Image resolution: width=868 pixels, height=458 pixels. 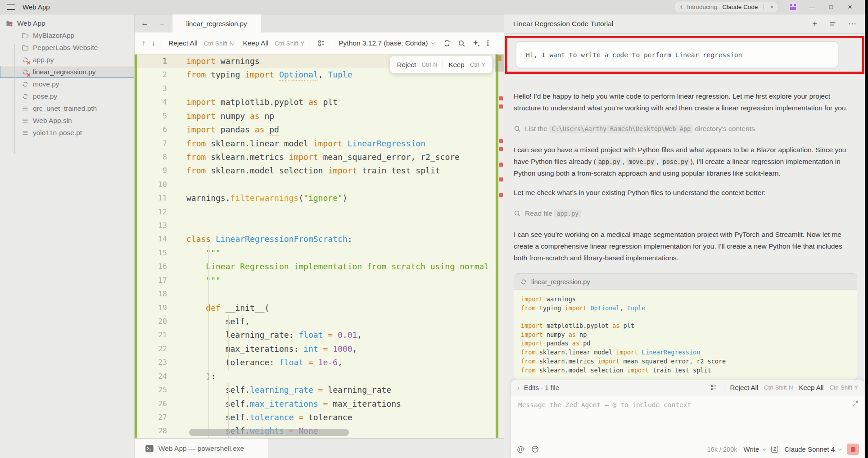 I want to click on file-icon, so click(x=25, y=133).